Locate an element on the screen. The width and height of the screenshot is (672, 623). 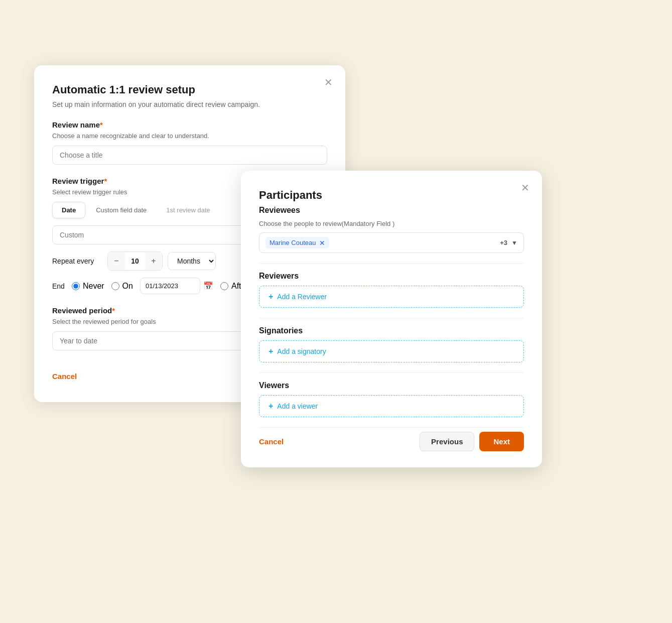
add-viewer-label: Add a viewer is located at coordinates (297, 406).